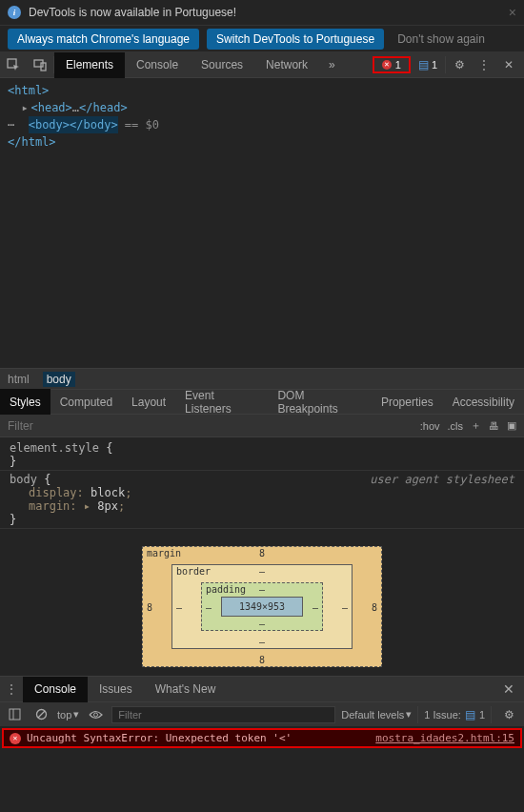 The image size is (524, 812). I want to click on box-padding: padding – – – – 1349×953, so click(262, 606).